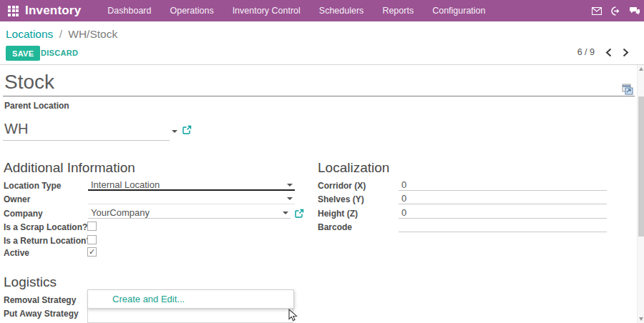 The height and width of the screenshot is (323, 644). Describe the element at coordinates (608, 53) in the screenshot. I see `pager-previous-icon` at that location.